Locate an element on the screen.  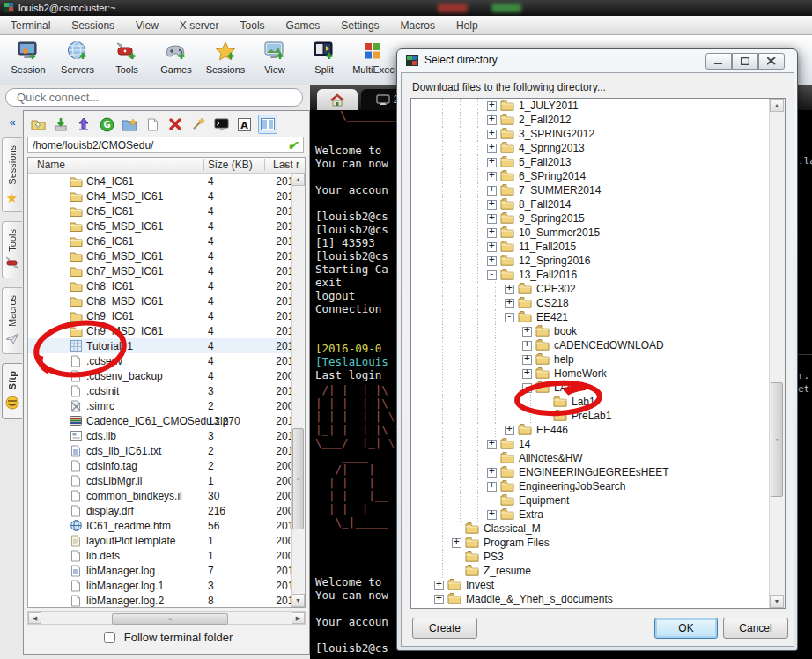
file-row: Ch6_MSD_IC6142014 is located at coordinates (160, 255).